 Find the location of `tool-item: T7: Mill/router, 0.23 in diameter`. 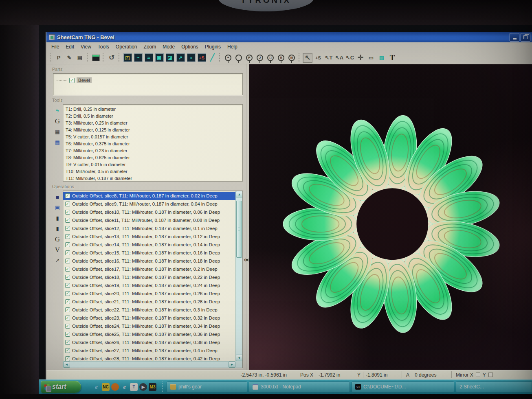

tool-item: T7: Mill/router, 0.23 in diameter is located at coordinates (154, 151).